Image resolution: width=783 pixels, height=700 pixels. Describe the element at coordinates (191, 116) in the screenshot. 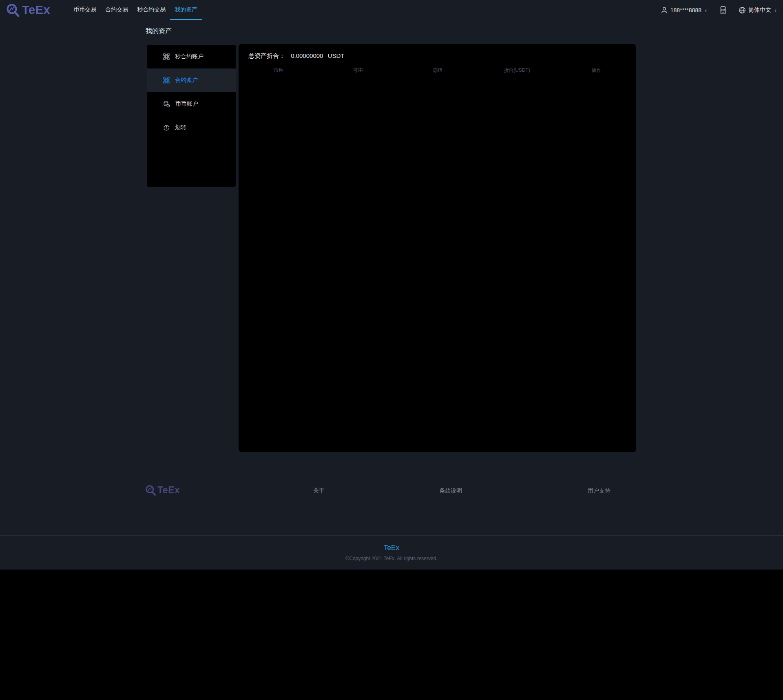

I see `assets-sidebar: 秒合约账户 合约账户` at that location.